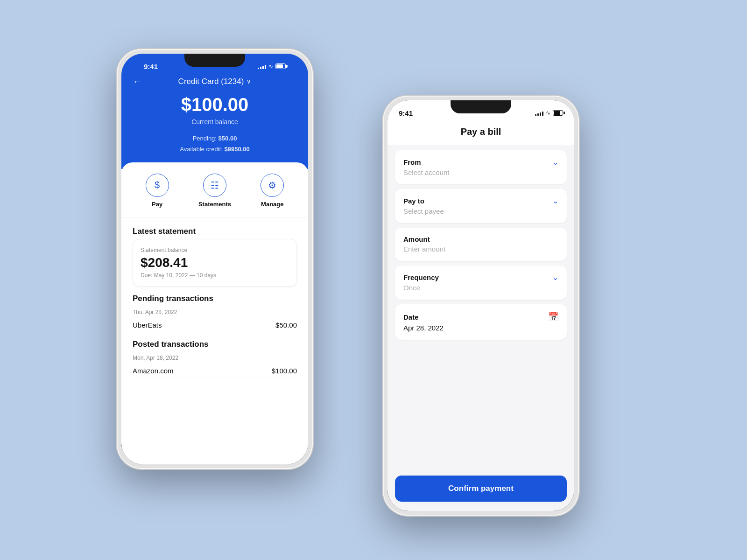  I want to click on amount-value: Enter amount, so click(424, 249).